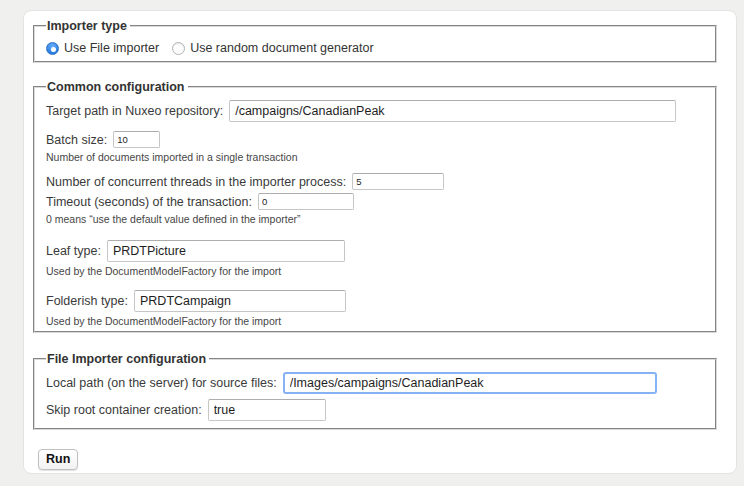 The image size is (744, 486). Describe the element at coordinates (240, 301) in the screenshot. I see `folderish-type-input` at that location.